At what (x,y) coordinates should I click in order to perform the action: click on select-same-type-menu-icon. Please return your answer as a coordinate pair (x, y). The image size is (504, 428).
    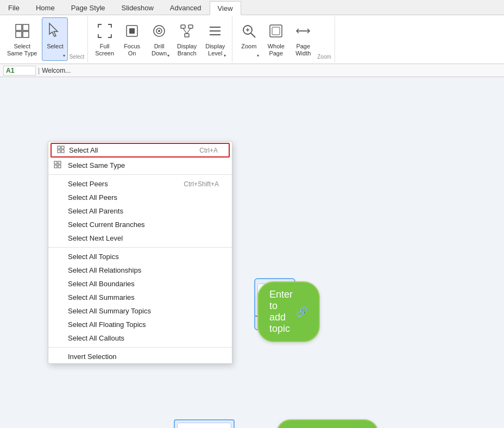
    Looking at the image, I should click on (58, 165).